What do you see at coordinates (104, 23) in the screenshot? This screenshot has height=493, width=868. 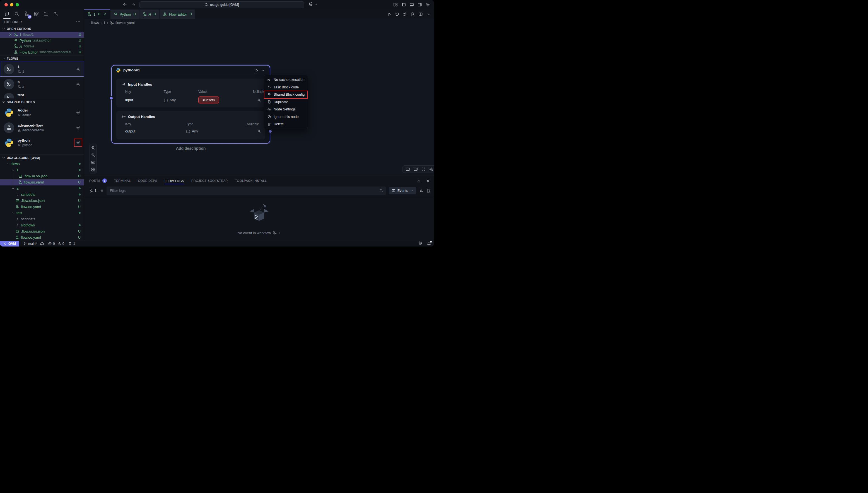 I see `breadcrumb-1: 1` at bounding box center [104, 23].